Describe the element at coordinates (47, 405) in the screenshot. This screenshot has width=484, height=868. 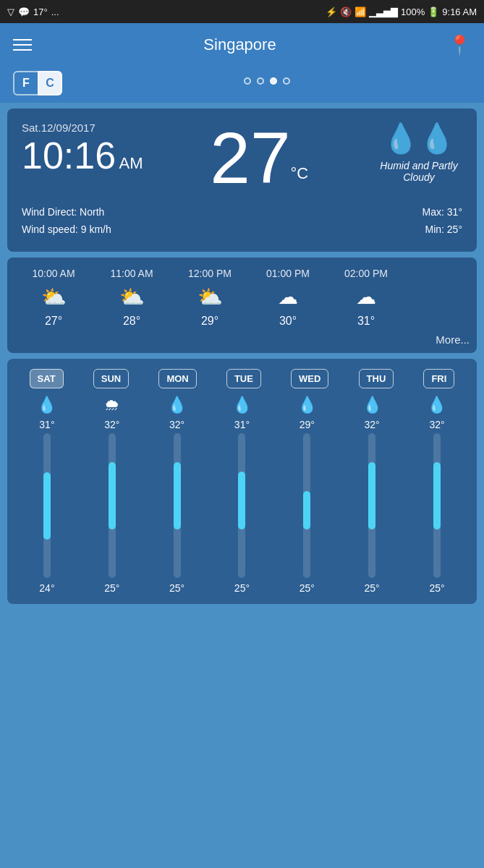
I see `weekly-icon-sat: 💧` at that location.